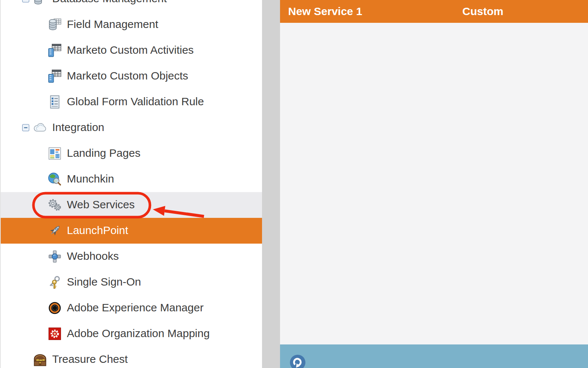 Image resolution: width=588 pixels, height=368 pixels. I want to click on rocket-icon, so click(55, 231).